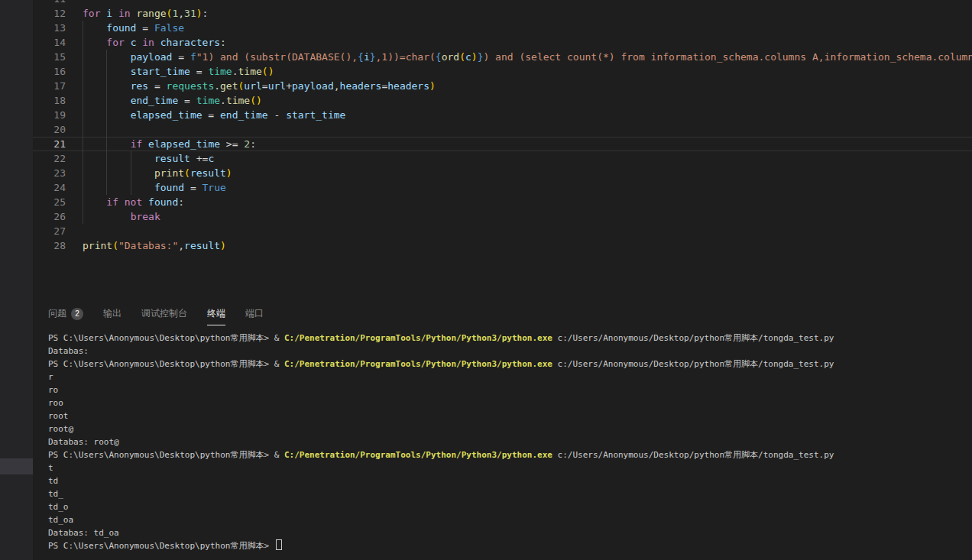 The width and height of the screenshot is (972, 560). I want to click on panel-tab-bar: 问题 2 输出 调试控制台 终端 端口, so click(503, 312).